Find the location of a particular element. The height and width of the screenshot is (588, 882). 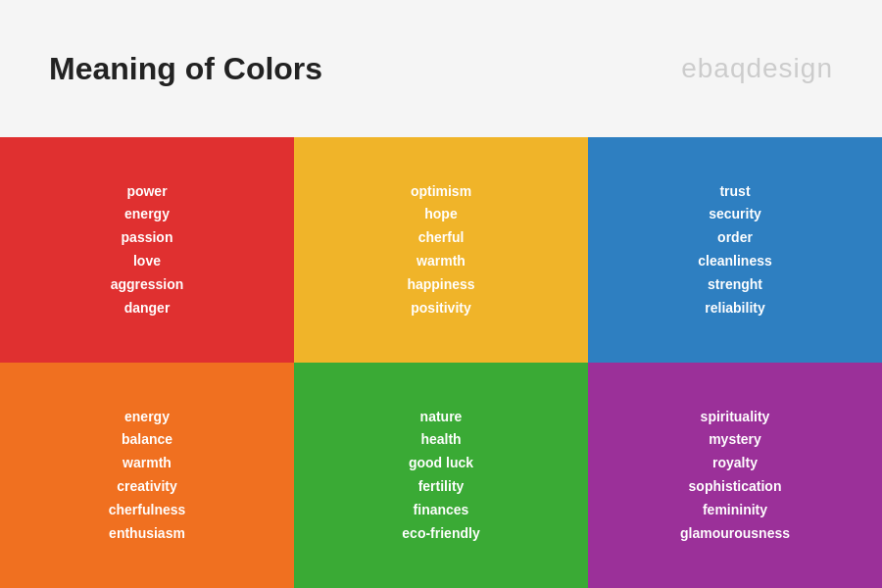

color-cell-green: naturehealthgood luckfertilityfinancesec… is located at coordinates (441, 475).